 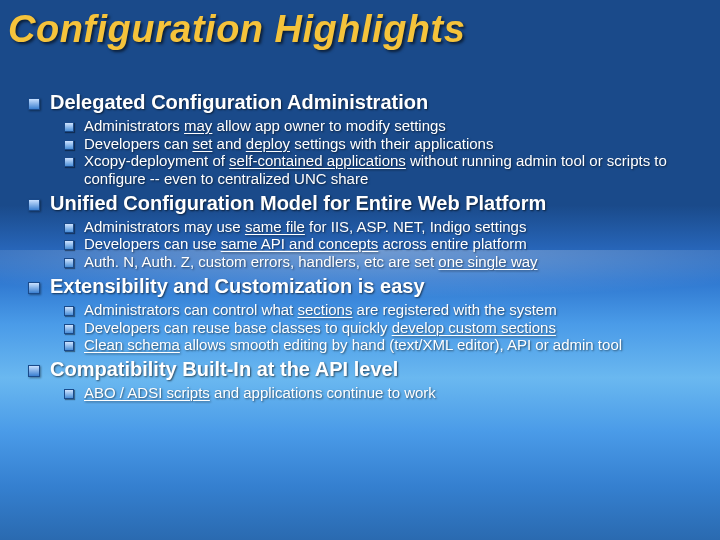 What do you see at coordinates (382, 310) in the screenshot?
I see `sub-item: Administrators can control what sections…` at bounding box center [382, 310].